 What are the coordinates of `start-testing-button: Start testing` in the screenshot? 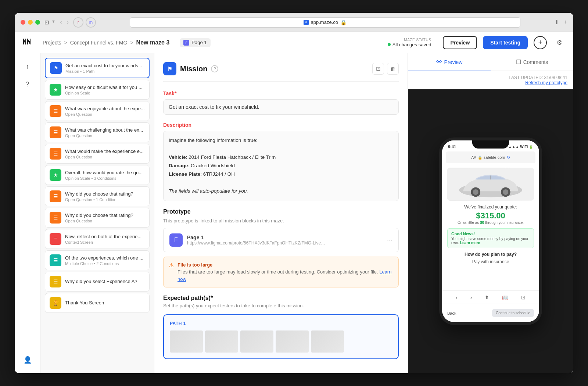 It's located at (505, 43).